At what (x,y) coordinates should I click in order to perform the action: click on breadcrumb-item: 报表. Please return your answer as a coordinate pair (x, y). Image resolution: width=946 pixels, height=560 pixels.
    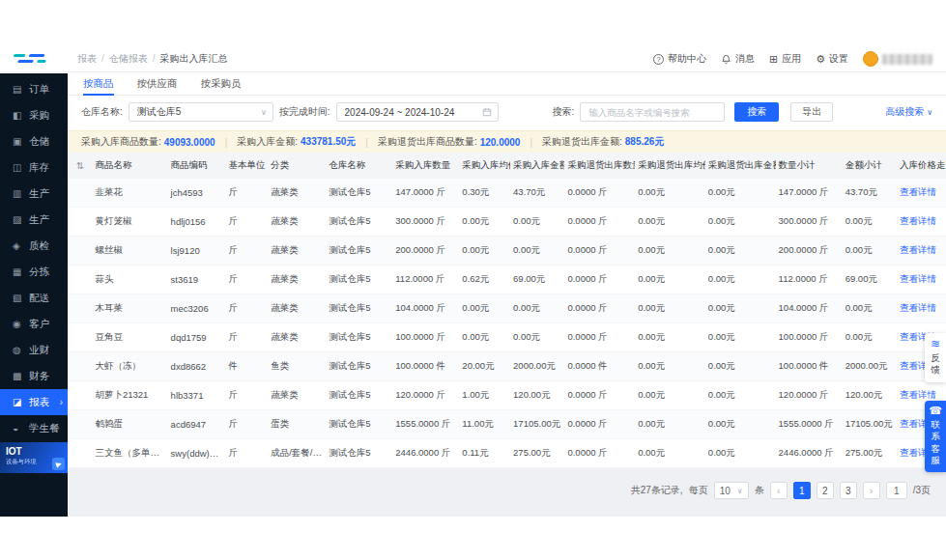
    Looking at the image, I should click on (87, 59).